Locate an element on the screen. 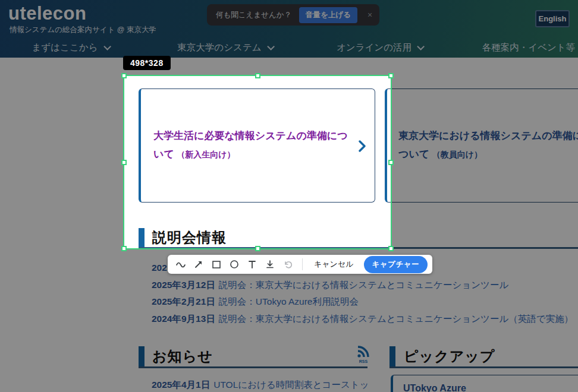 The image size is (578, 392). session-link: 説明会：東京大学における情報システムとコミュニケーションツール is located at coordinates (364, 285).